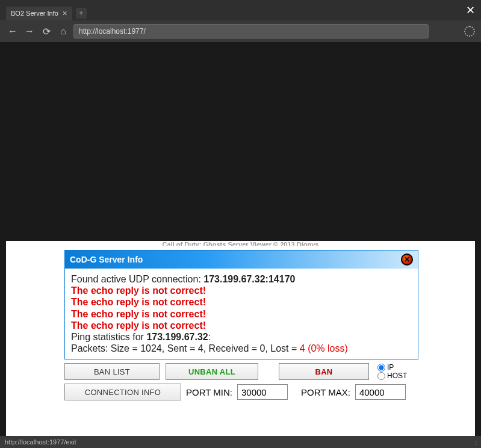 The height and width of the screenshot is (448, 481). What do you see at coordinates (262, 392) in the screenshot?
I see `port-min-input` at bounding box center [262, 392].